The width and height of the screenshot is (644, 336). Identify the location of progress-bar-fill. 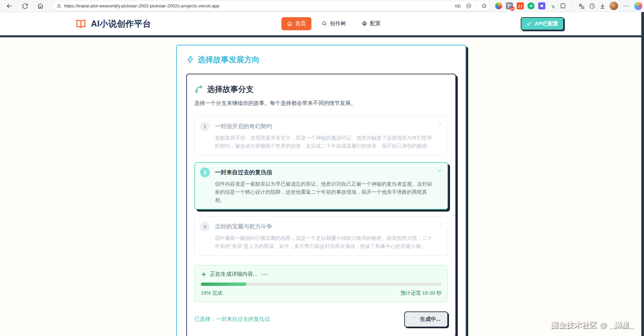
(224, 284).